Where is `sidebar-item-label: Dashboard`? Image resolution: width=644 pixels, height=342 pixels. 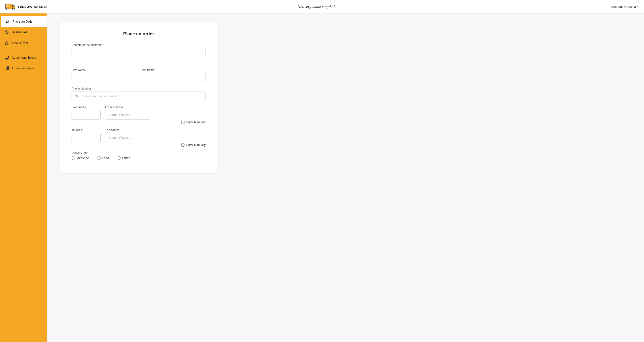 sidebar-item-label: Dashboard is located at coordinates (20, 32).